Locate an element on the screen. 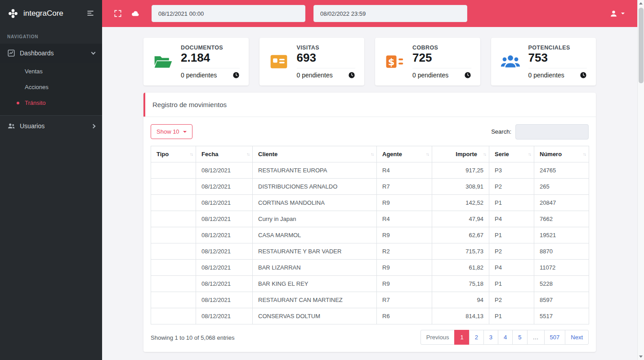  search-input is located at coordinates (552, 132).